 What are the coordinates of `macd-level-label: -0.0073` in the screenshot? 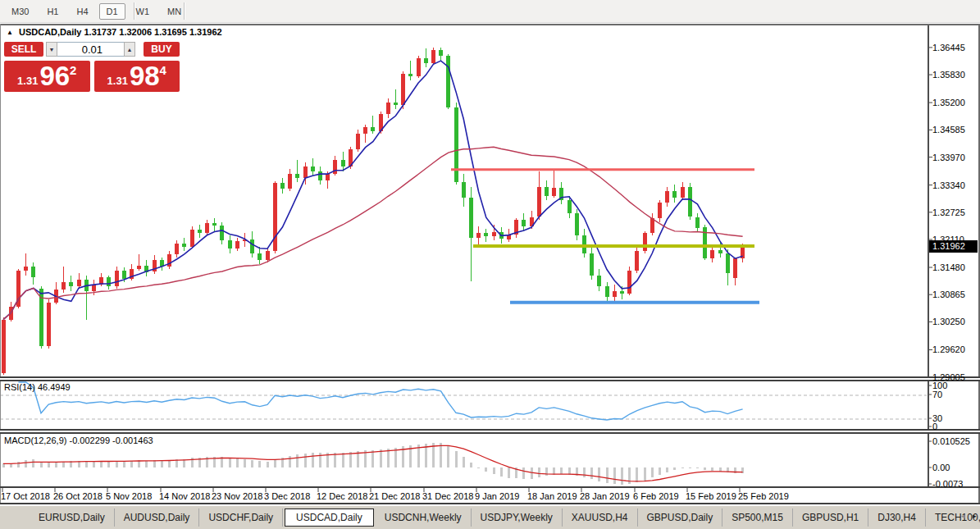 It's located at (955, 484).